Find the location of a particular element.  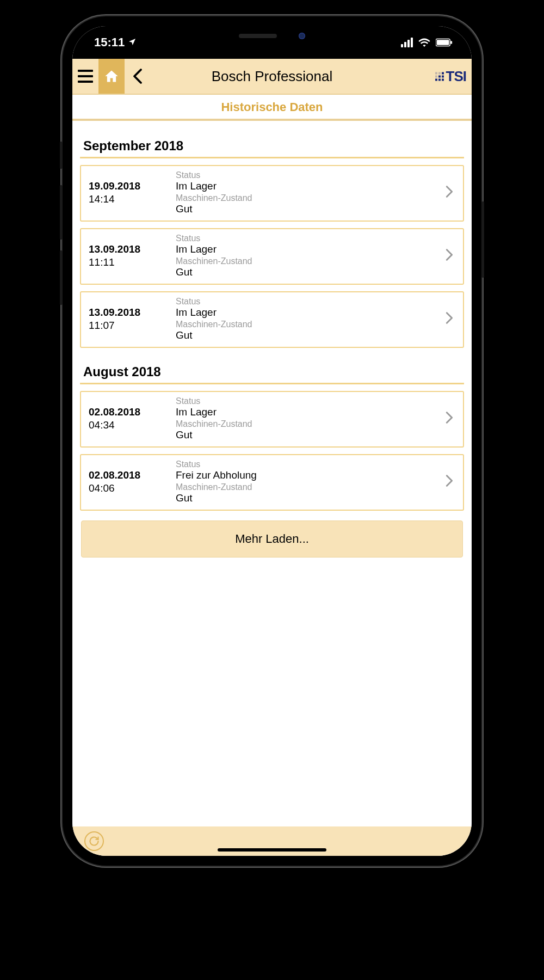

battery-icon is located at coordinates (444, 42).